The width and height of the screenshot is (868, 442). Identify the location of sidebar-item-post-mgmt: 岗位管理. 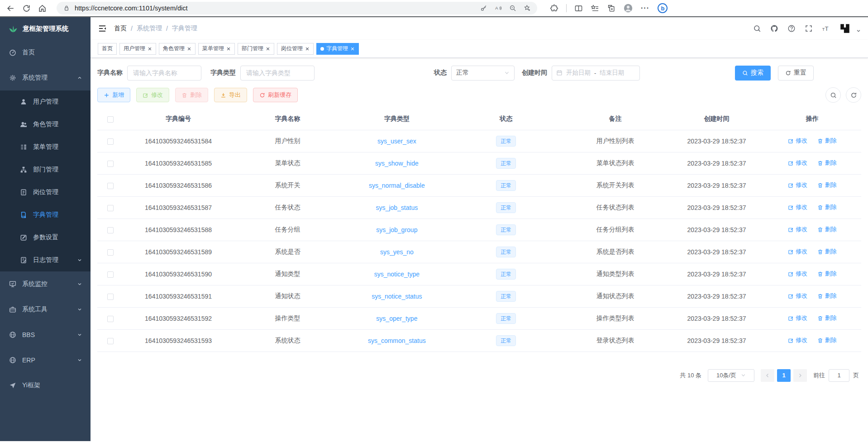
(45, 192).